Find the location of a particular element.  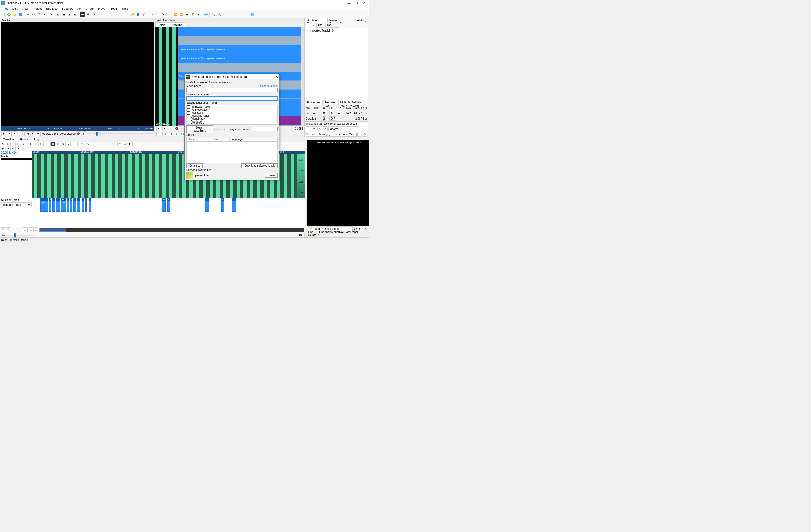

lang-item: Afrihili [afh] is located at coordinates (232, 124).